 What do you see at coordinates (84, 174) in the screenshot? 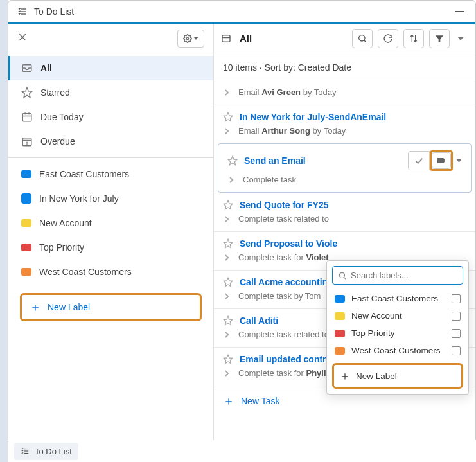
I see `nav-label: East Coast Customers` at bounding box center [84, 174].